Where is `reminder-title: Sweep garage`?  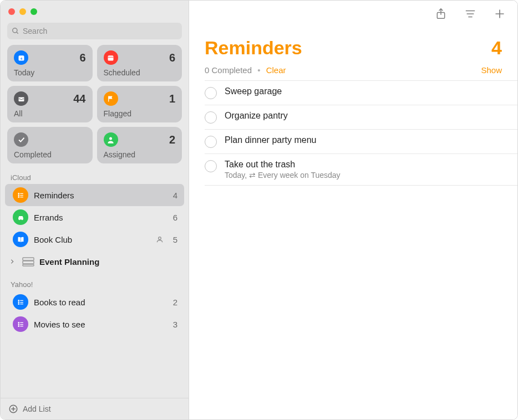 reminder-title: Sweep garage is located at coordinates (363, 91).